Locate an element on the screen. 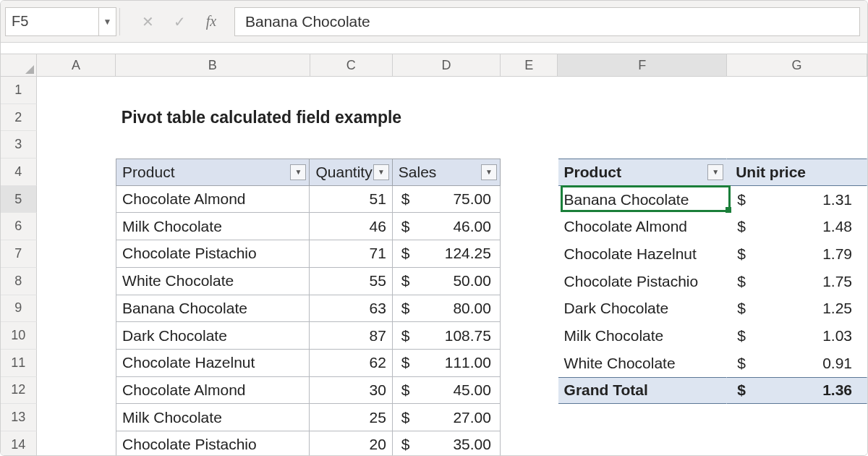 The height and width of the screenshot is (456, 868). cell: $50.00 is located at coordinates (447, 282).